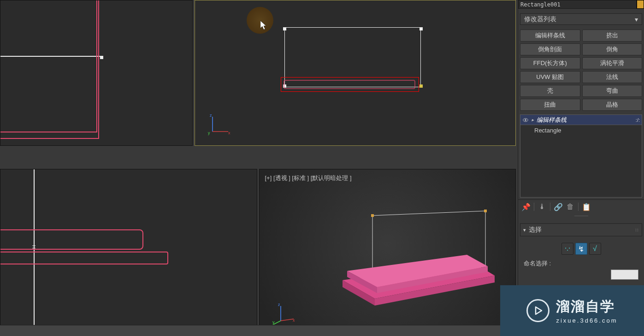 The image size is (644, 336). What do you see at coordinates (551, 120) in the screenshot?
I see `stack-active-label: 编辑样条线` at bounding box center [551, 120].